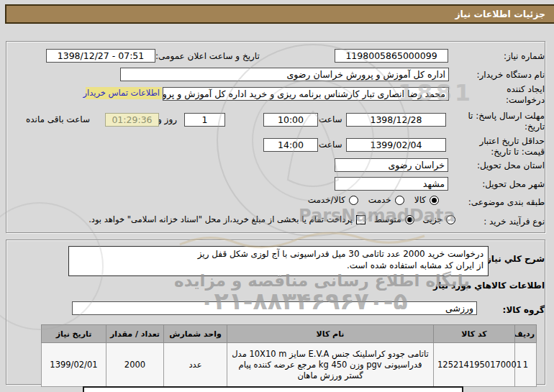  What do you see at coordinates (101, 56) in the screenshot?
I see `announce-datetime-field: 1398/12/27 - 07:51` at bounding box center [101, 56].